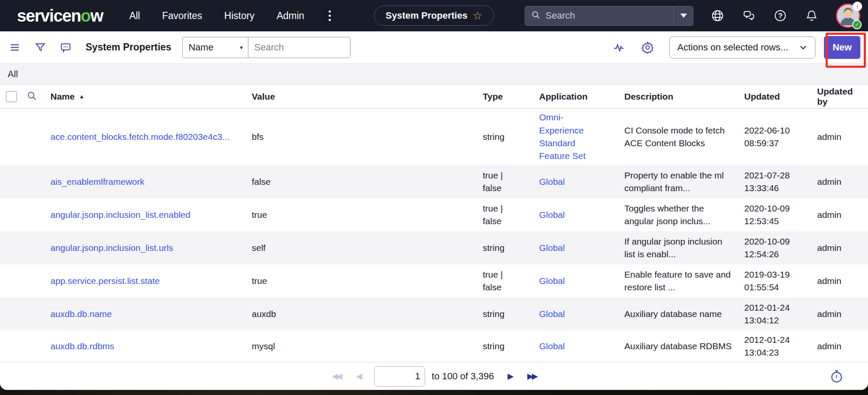 The width and height of the screenshot is (868, 395). What do you see at coordinates (291, 16) in the screenshot?
I see `menu-item-admin: Admin` at bounding box center [291, 16].